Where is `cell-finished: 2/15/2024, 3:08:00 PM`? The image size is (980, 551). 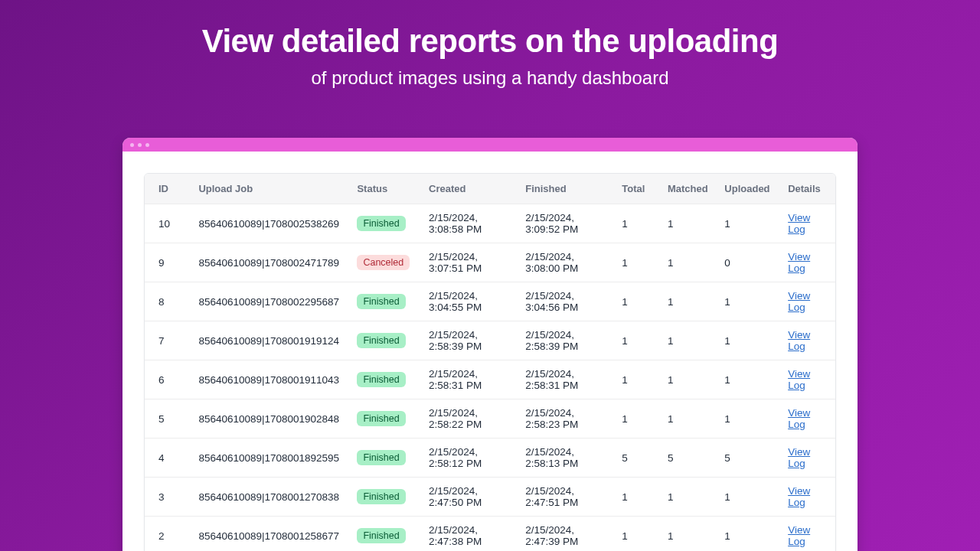 cell-finished: 2/15/2024, 3:08:00 PM is located at coordinates (566, 263).